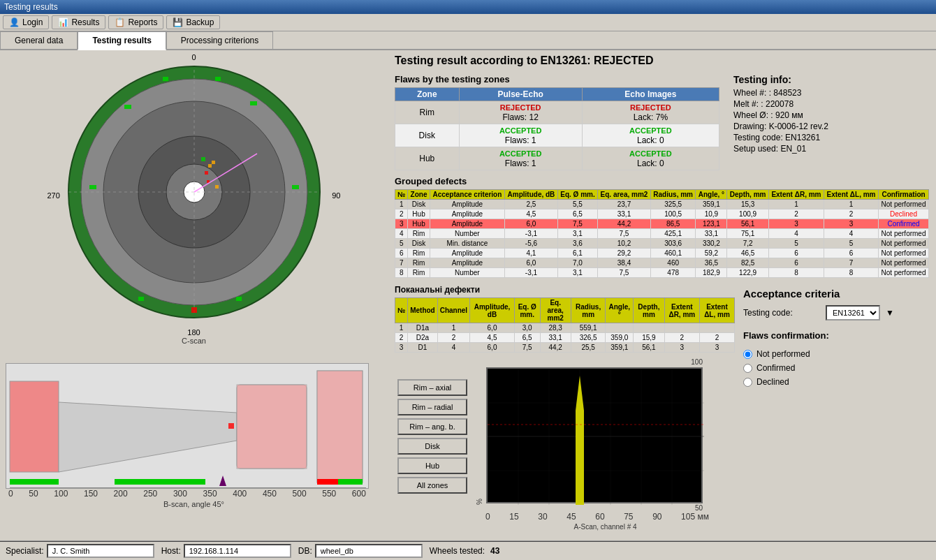 The width and height of the screenshot is (936, 560). I want to click on backup-icon: 💾, so click(177, 22).